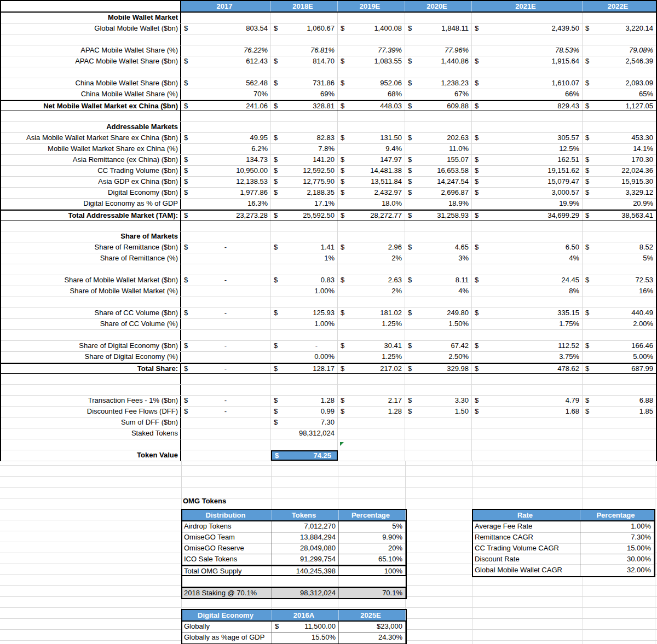 The height and width of the screenshot is (644, 657). Describe the element at coordinates (619, 324) in the screenshot. I see `cell: 2.00%` at that location.